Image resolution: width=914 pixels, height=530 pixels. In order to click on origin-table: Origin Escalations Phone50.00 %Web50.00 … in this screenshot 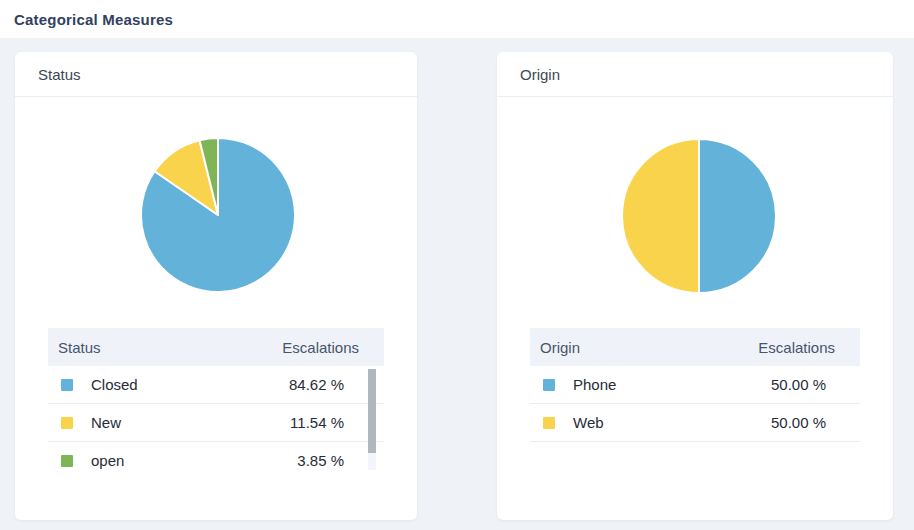, I will do `click(695, 385)`.